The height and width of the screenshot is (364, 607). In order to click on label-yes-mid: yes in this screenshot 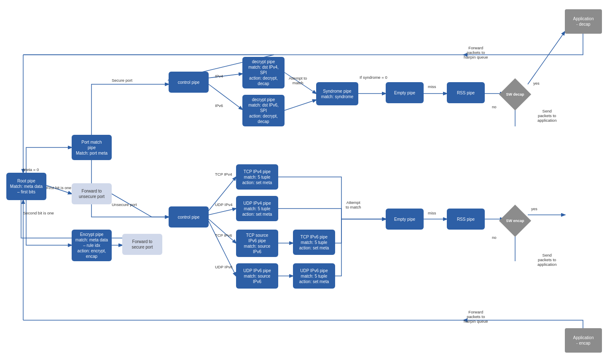, I will do `click(534, 209)`.